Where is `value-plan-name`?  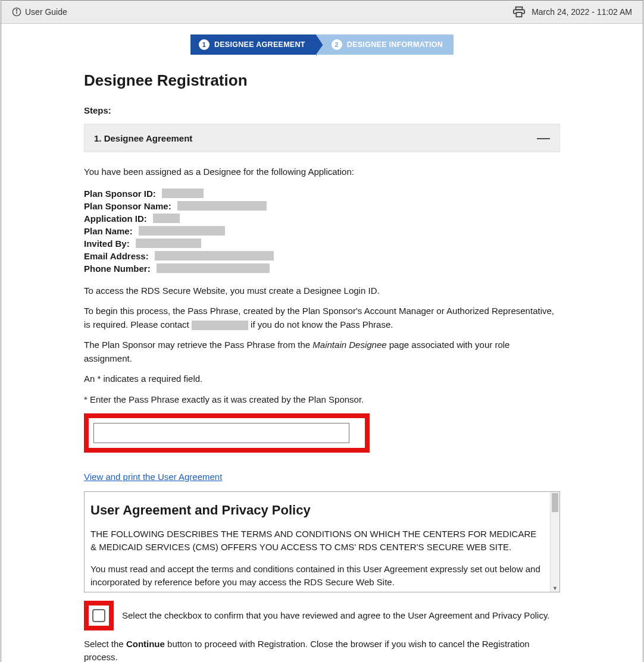
value-plan-name is located at coordinates (182, 231).